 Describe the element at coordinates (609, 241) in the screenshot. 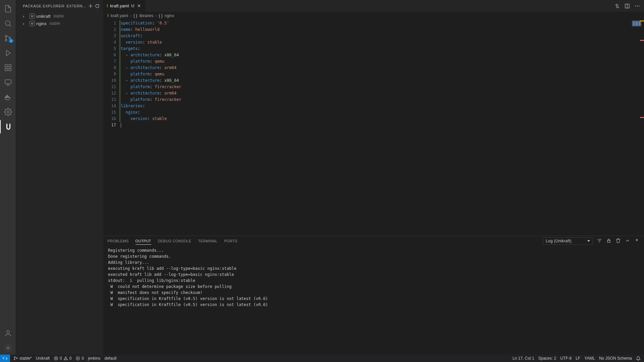

I see `lock-scroll-icon` at that location.